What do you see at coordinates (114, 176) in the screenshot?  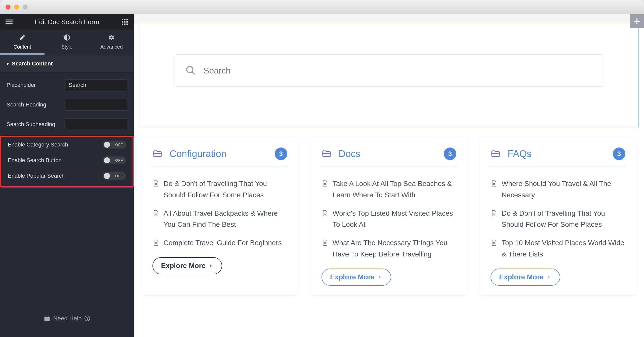 I see `enable-popular-search-toggle: OFF` at bounding box center [114, 176].